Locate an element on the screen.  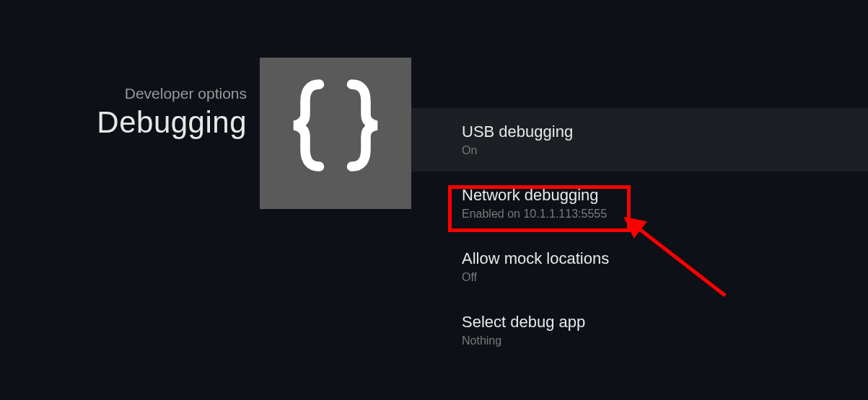
setting-title: Allow mock locations is located at coordinates (665, 259).